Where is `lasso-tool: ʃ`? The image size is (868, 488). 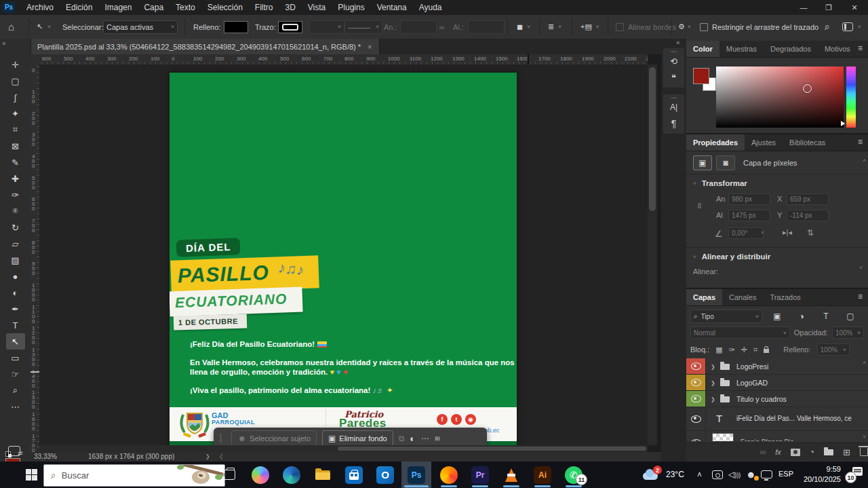 lasso-tool: ʃ is located at coordinates (16, 97).